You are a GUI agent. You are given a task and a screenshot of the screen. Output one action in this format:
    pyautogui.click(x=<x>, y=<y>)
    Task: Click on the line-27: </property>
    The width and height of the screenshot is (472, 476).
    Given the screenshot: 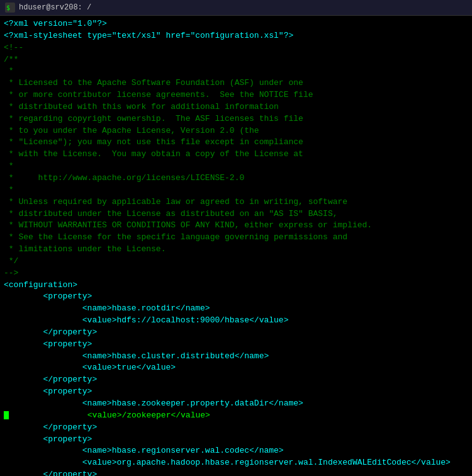 What is the action you would take?
    pyautogui.click(x=236, y=332)
    